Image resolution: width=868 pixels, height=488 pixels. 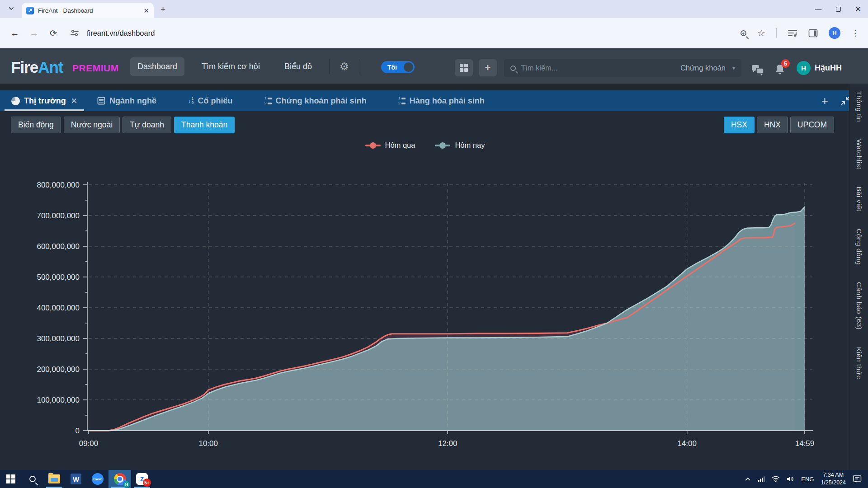 What do you see at coordinates (425, 101) in the screenshot?
I see `workspace-tab-bar: Thị trường ✕ Ngành nghề ↓19 Cổ phiếu 12 …` at bounding box center [425, 101].